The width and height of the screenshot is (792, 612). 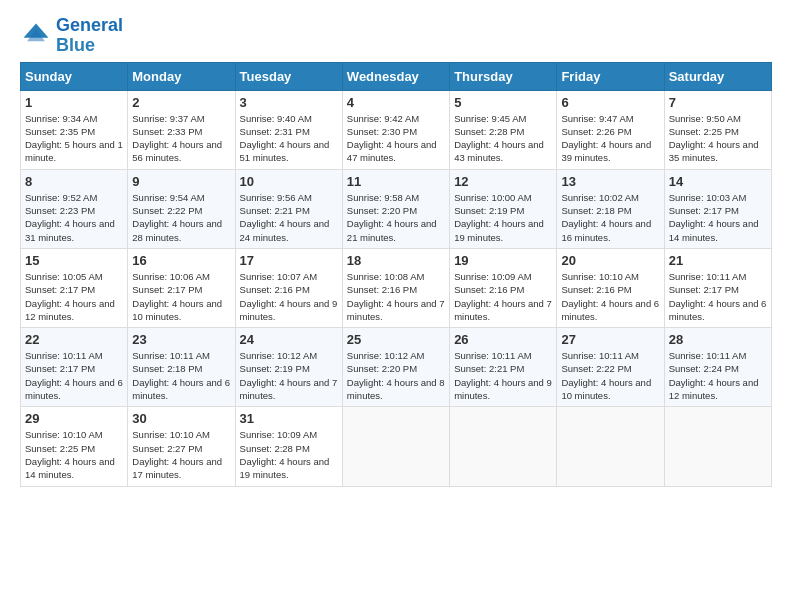 I want to click on logo: General Blue, so click(x=72, y=36).